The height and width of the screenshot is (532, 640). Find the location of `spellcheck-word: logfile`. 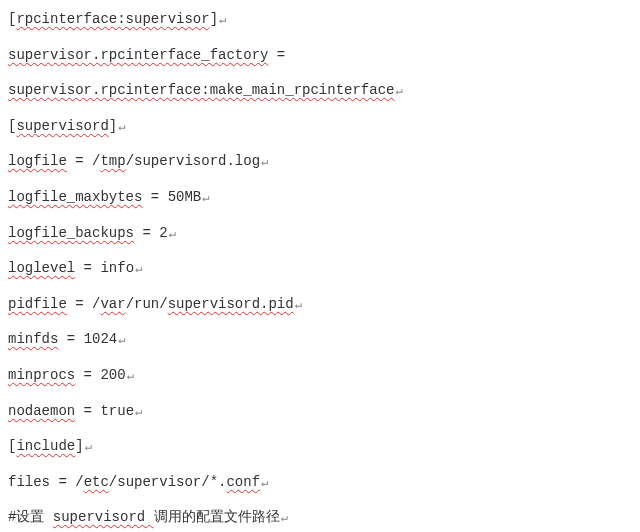

spellcheck-word: logfile is located at coordinates (38, 161).